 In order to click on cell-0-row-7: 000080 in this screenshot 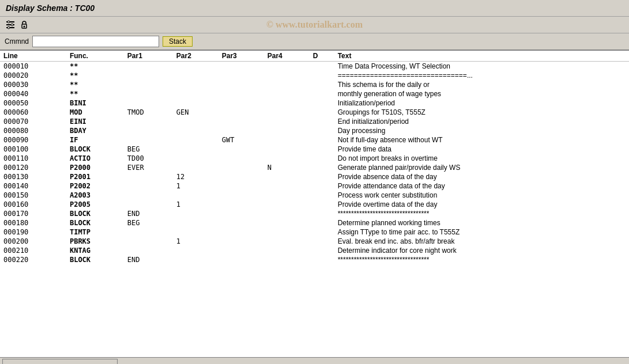, I will do `click(33, 131)`.